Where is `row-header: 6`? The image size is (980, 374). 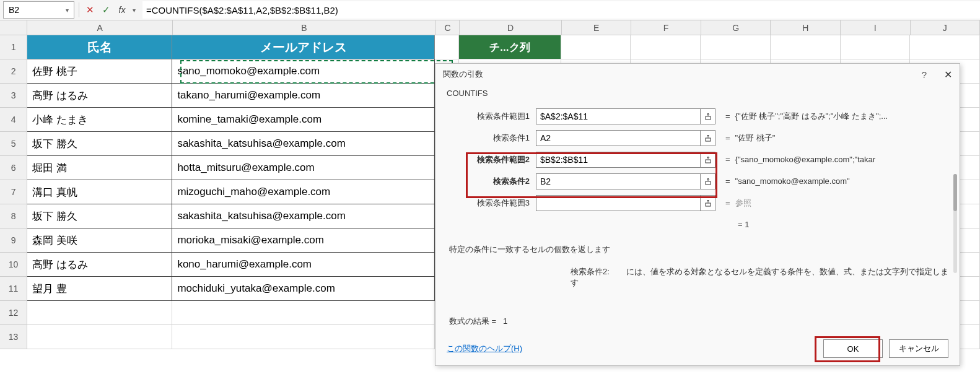
row-header: 6 is located at coordinates (14, 168).